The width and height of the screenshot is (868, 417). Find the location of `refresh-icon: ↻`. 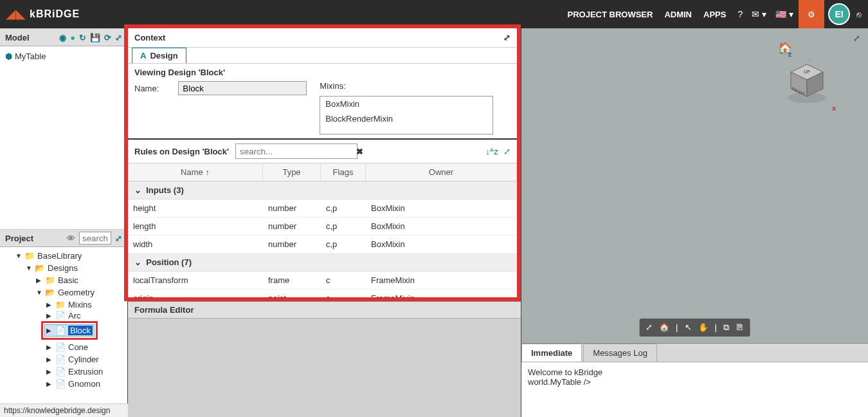

refresh-icon: ↻ is located at coordinates (82, 37).